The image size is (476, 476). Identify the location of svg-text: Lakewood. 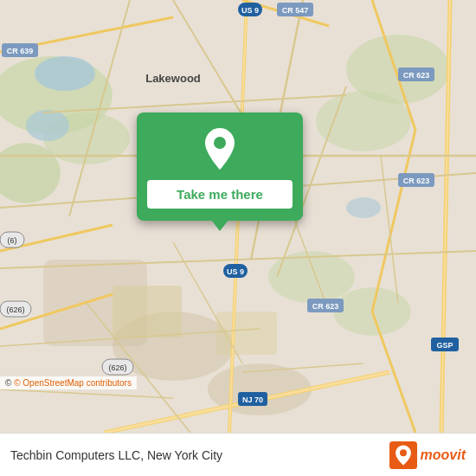
(173, 78).